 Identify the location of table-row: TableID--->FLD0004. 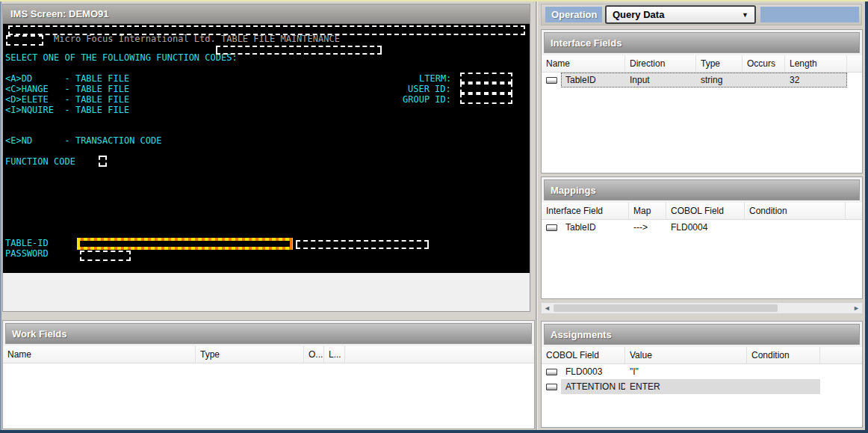
(702, 227).